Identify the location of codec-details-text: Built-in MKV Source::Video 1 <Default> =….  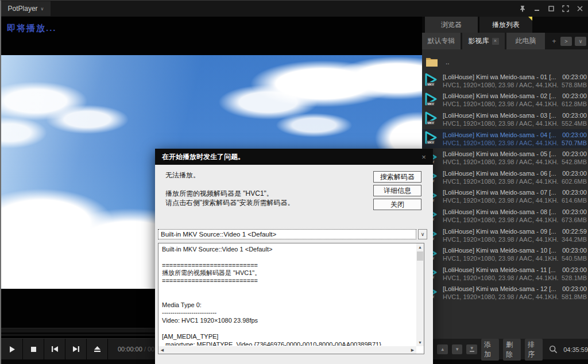
(288, 296).